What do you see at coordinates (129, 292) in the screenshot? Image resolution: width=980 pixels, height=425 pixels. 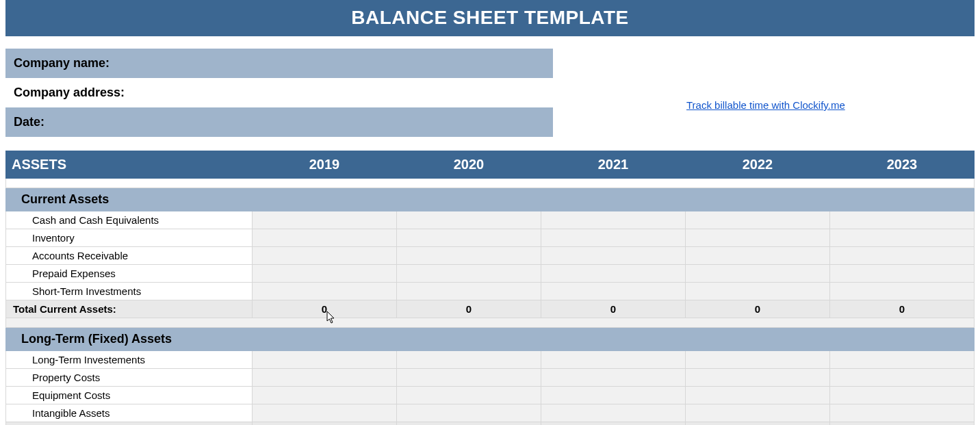 I see `row-label: Short-Term Investments` at bounding box center [129, 292].